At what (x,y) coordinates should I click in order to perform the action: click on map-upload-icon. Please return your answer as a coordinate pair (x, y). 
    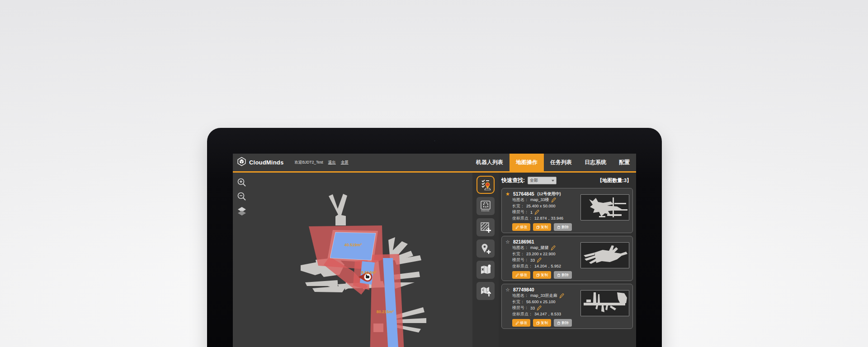
    Looking at the image, I should click on (486, 291).